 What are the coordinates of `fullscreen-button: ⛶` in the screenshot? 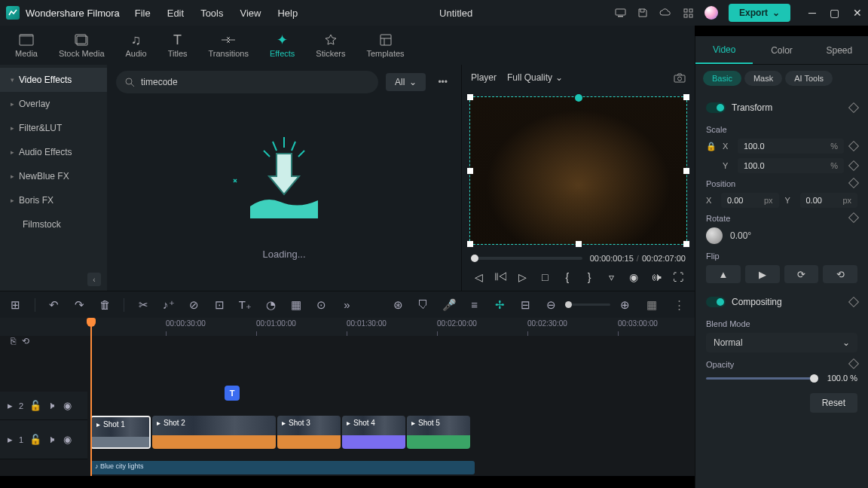 It's located at (678, 277).